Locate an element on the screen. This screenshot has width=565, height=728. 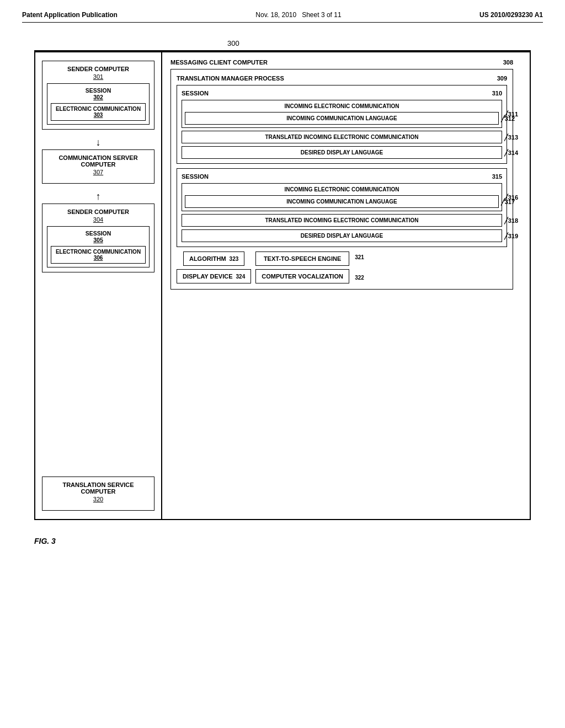
left-bottom: ALGORITHM 323 DISPLAY DEVICE 324 is located at coordinates (214, 267).